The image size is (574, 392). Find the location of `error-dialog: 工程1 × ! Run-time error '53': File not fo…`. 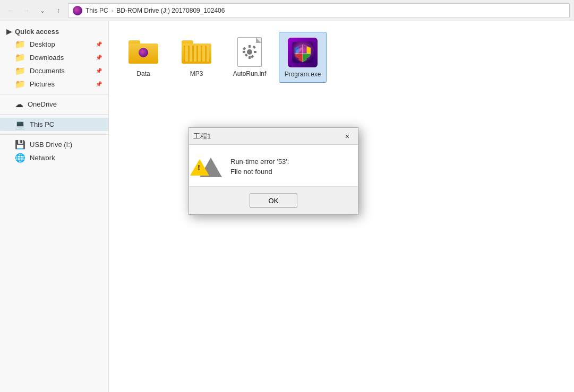

error-dialog: 工程1 × ! Run-time error '53': File not fo… is located at coordinates (273, 171).